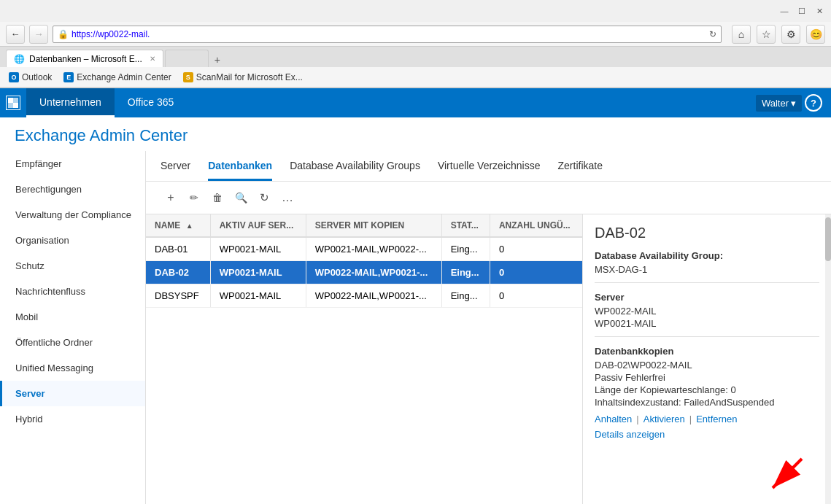 Image resolution: width=831 pixels, height=504 pixels. What do you see at coordinates (581, 171) in the screenshot?
I see `sub-nav-zertifikate: Zertifikate` at bounding box center [581, 171].